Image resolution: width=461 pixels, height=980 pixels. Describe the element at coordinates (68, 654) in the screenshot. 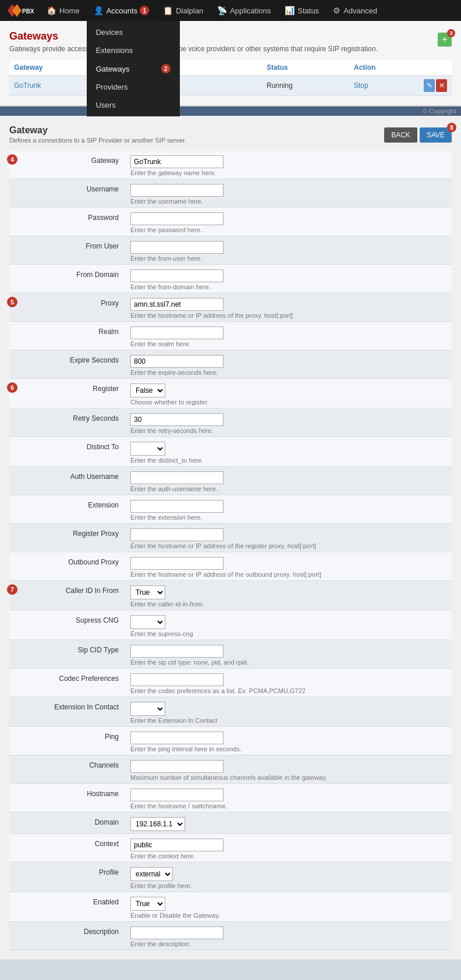

I see `field-label-sip-cid-type: Sip CID Type` at that location.